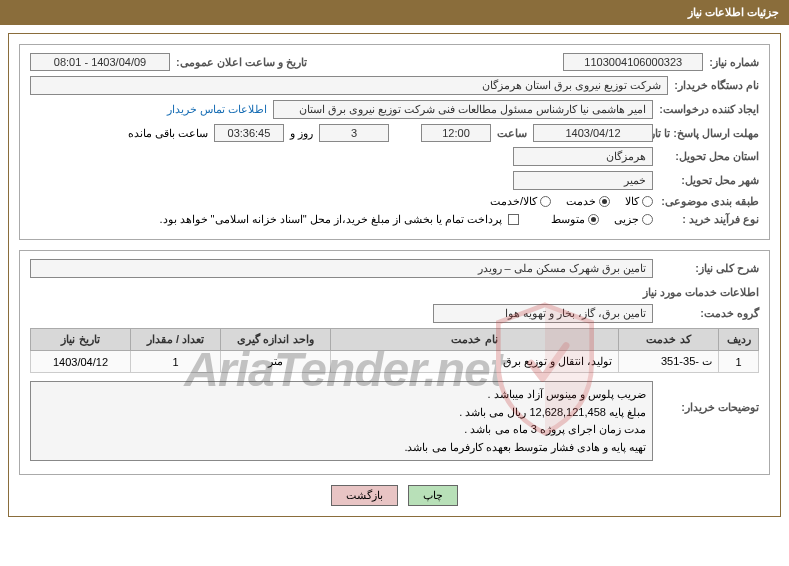 The image size is (789, 566). I want to click on remaining-time-value: 03:36:45, so click(249, 133).